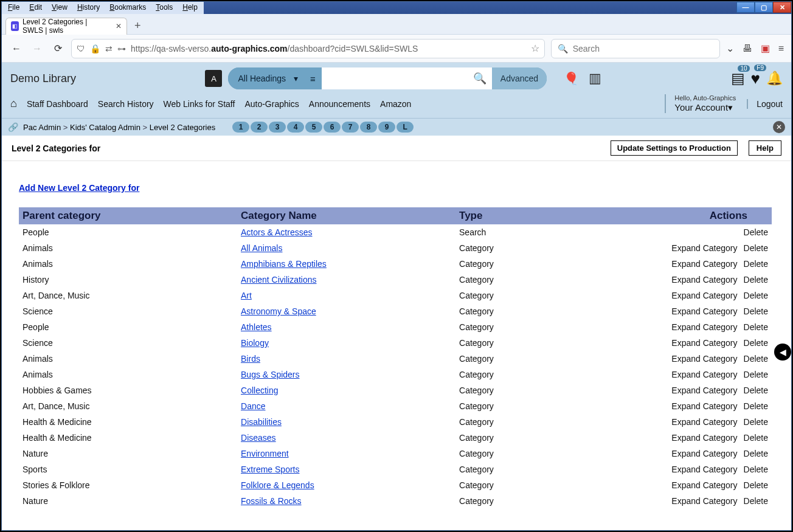 This screenshot has height=532, width=793. I want to click on category-link: Astronomy & Space, so click(279, 311).